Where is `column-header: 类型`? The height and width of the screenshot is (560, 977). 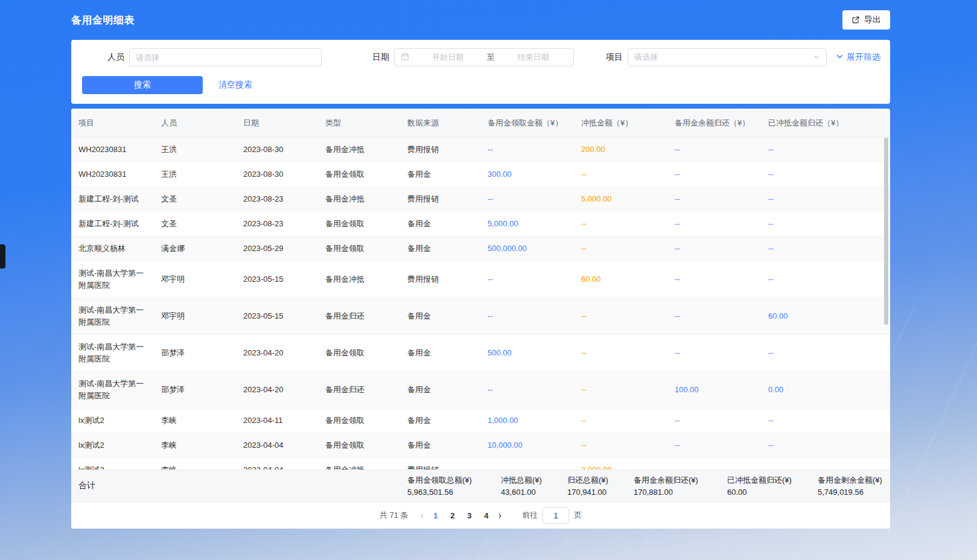 column-header: 类型 is located at coordinates (359, 123).